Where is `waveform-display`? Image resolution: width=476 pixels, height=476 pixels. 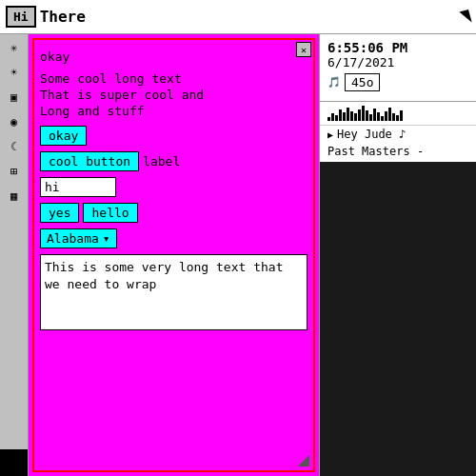 waveform-display is located at coordinates (398, 113).